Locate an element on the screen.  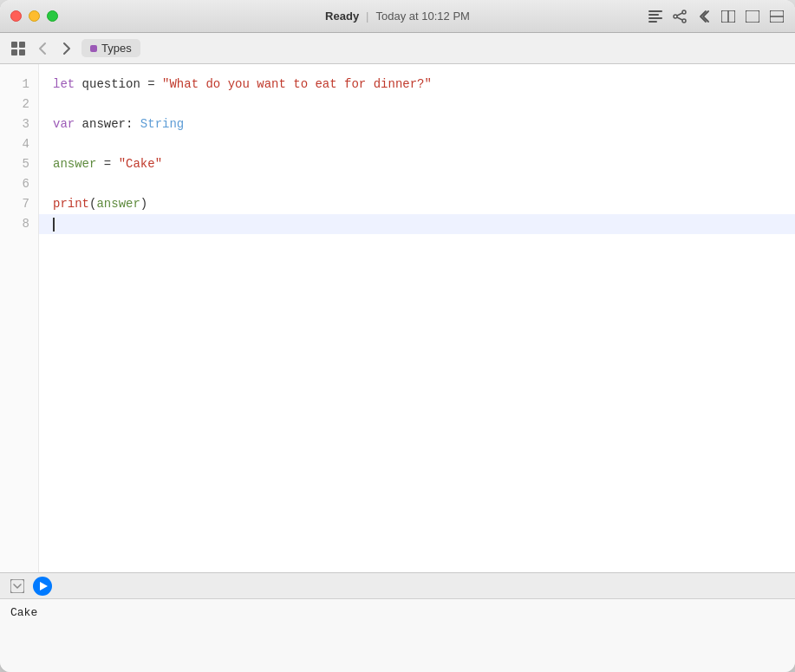
panel-toggle-button is located at coordinates (17, 586).